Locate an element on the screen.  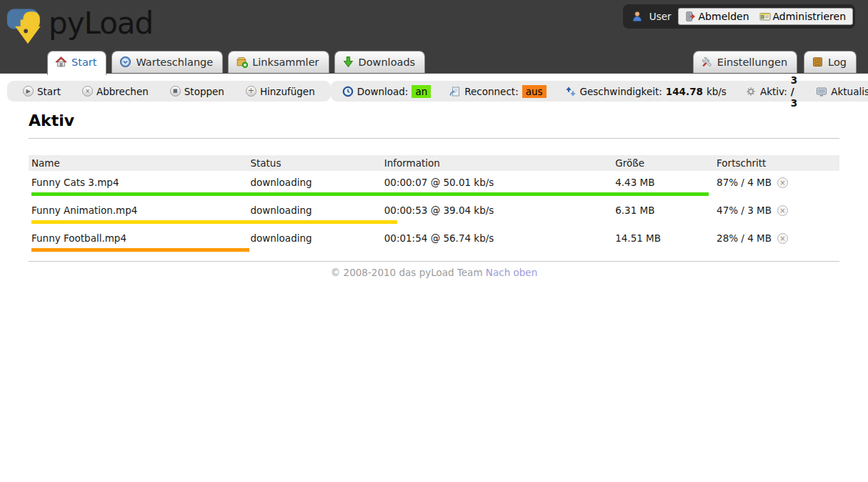
tab-warteschlange: Warteschlange is located at coordinates (167, 62).